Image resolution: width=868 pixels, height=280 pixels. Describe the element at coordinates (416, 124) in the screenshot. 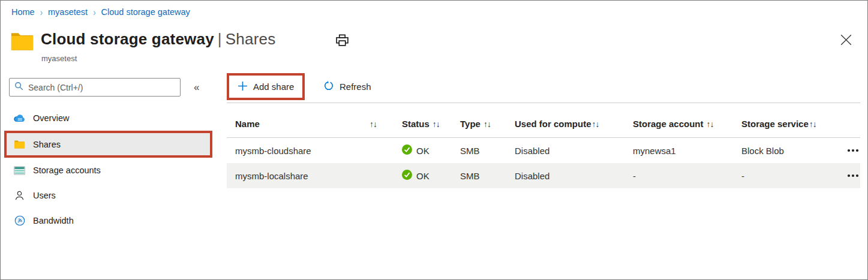

I see `column-label: Status` at that location.